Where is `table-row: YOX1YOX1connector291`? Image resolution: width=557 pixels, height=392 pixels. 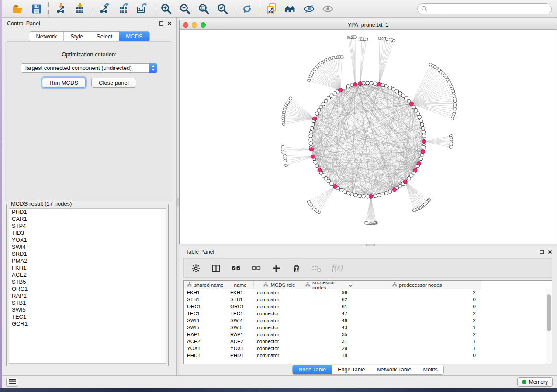 table-row: YOX1YOX1connector291 is located at coordinates (368, 348).